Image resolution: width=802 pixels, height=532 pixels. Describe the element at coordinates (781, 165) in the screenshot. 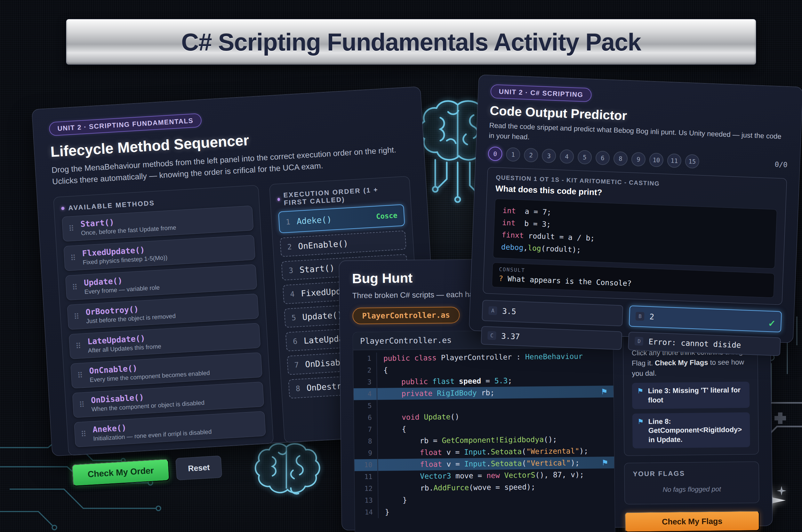

I see `progress-counter: 0/0` at that location.